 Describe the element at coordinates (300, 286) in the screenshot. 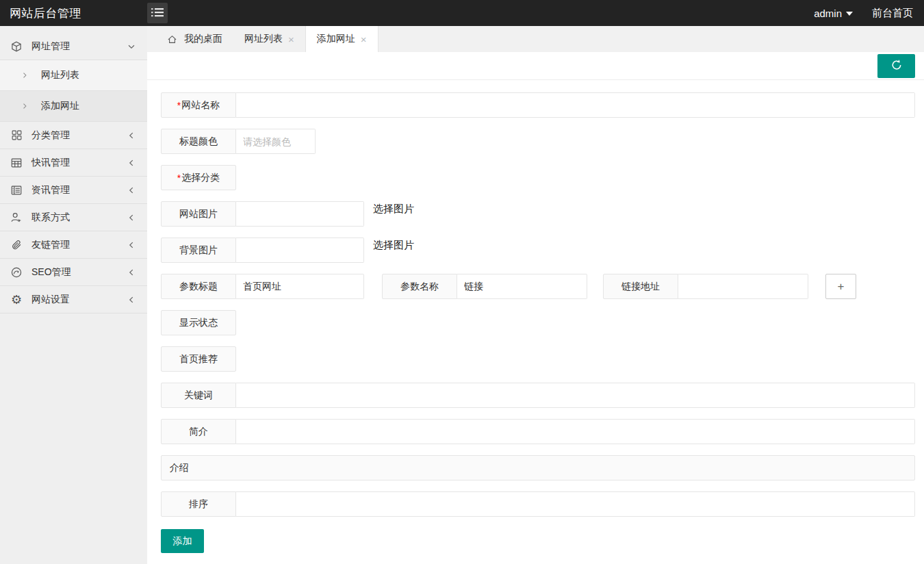

I see `param-title-input` at that location.